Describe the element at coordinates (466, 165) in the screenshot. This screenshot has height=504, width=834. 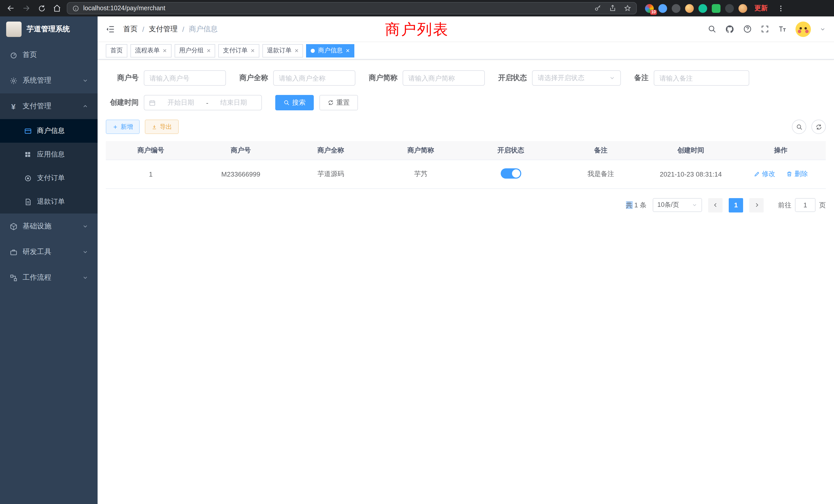
I see `merchant-table: 商户编号 商户号 商户全称 商户简称 开启状态 备注 创建时间 操作 1` at that location.